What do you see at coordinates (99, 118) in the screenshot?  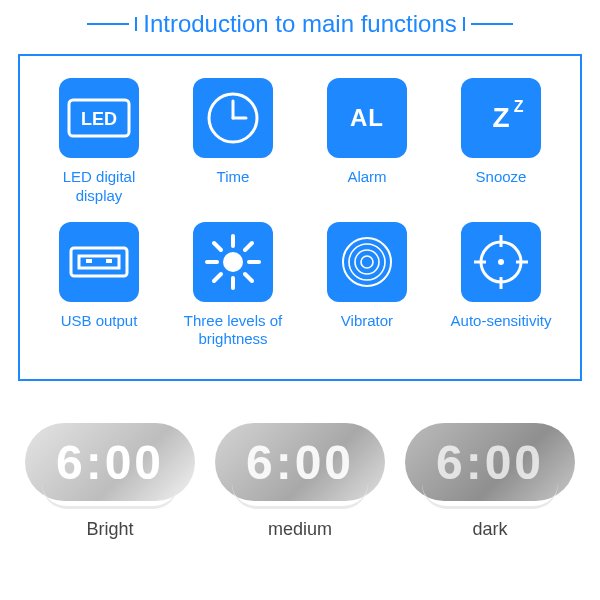 I see `led-icon: LED` at bounding box center [99, 118].